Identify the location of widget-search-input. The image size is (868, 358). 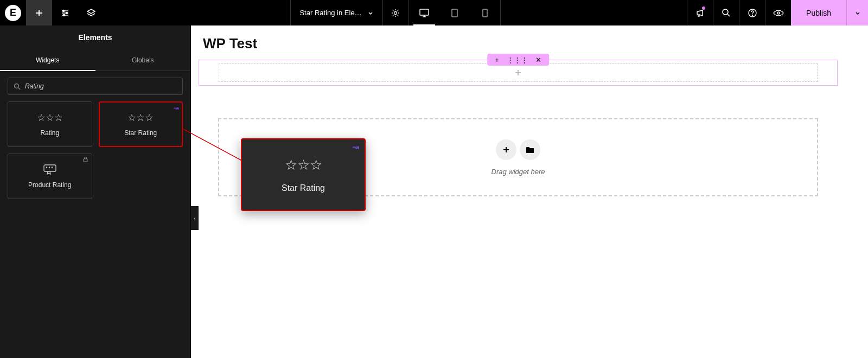
(101, 86).